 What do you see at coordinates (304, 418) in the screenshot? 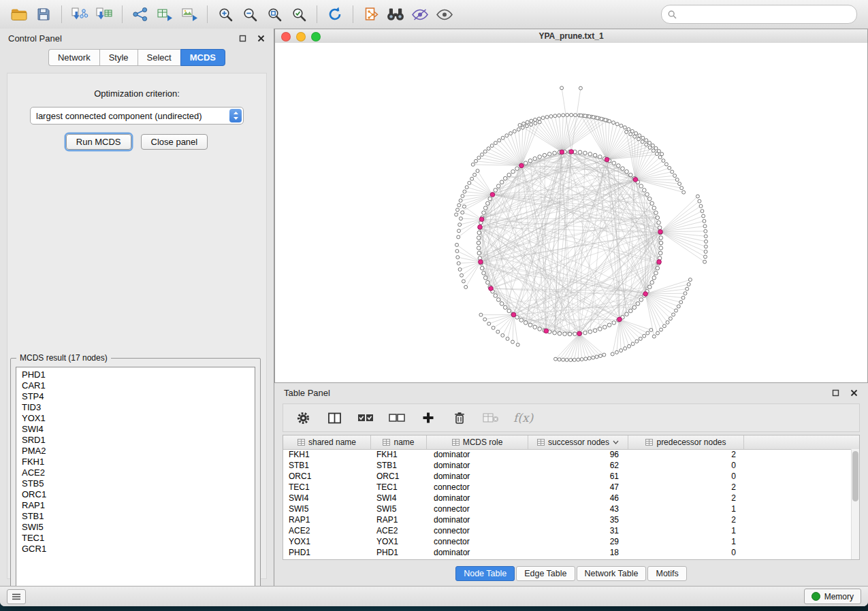
I see `gear-icon` at bounding box center [304, 418].